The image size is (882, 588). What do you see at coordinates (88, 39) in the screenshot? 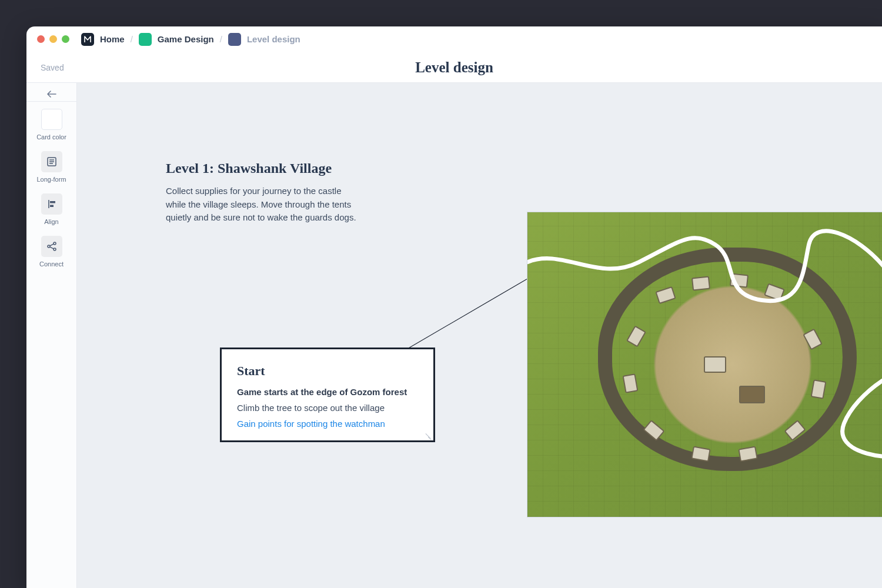
I see `app-logo-icon` at bounding box center [88, 39].